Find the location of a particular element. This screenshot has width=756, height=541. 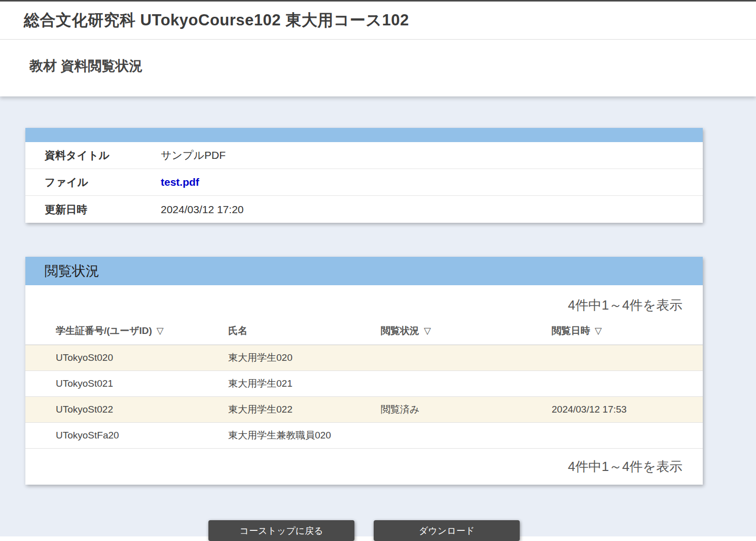

cell-user-id: UTokyoSt022 is located at coordinates (112, 410).